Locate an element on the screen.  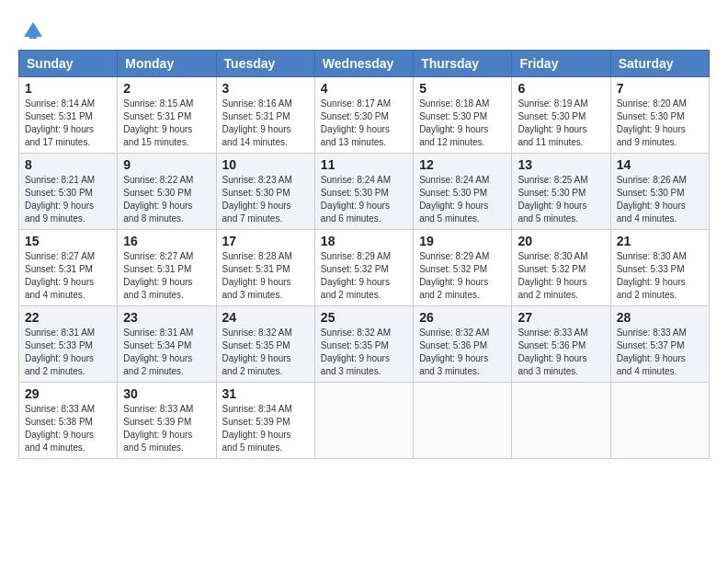
day-number: 8 is located at coordinates (68, 165).